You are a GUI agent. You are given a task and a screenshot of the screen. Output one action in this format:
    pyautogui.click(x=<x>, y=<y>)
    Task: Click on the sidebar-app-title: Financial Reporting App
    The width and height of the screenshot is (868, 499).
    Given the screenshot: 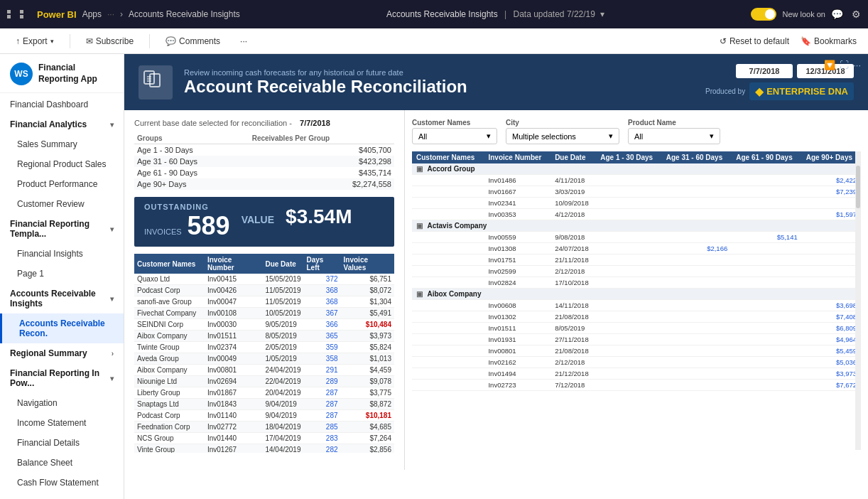 What is the action you would take?
    pyautogui.click(x=76, y=74)
    